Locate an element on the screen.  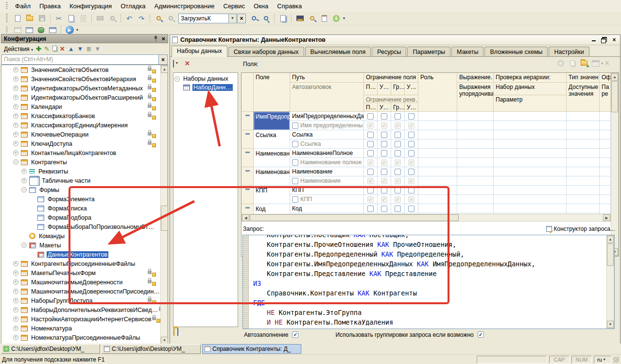
query-text: Контрагенты.Поставщик КАК Поставщик,Конт… is located at coordinates (428, 281).